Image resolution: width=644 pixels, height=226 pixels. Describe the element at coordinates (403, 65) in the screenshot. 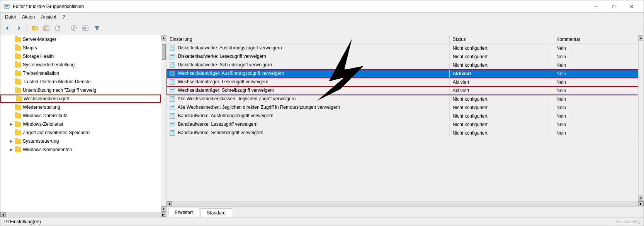

I see `table-row: Diskettenlaufwerke: Schreibzugriff verwe…` at that location.